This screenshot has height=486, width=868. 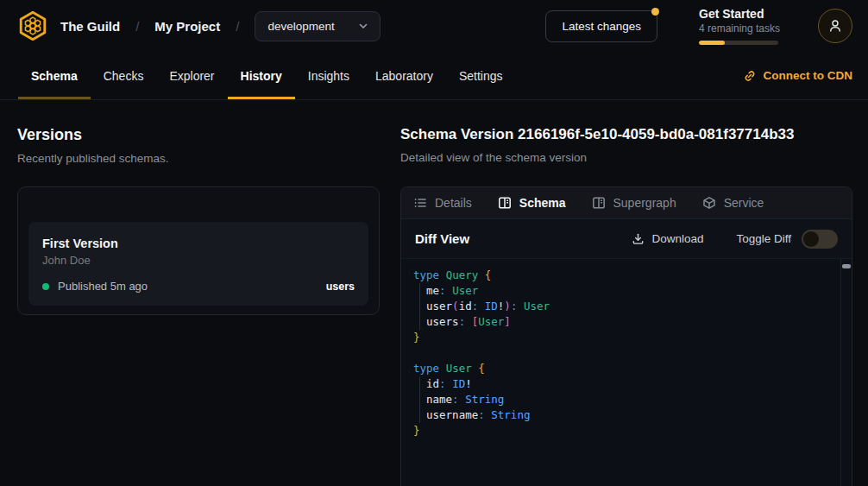 I want to click on user-avatar, so click(x=835, y=26).